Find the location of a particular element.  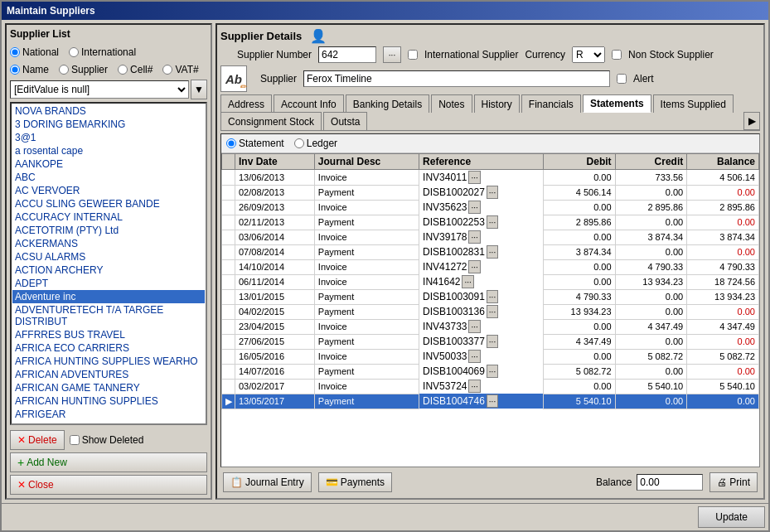

supplier-name-input is located at coordinates (457, 79).